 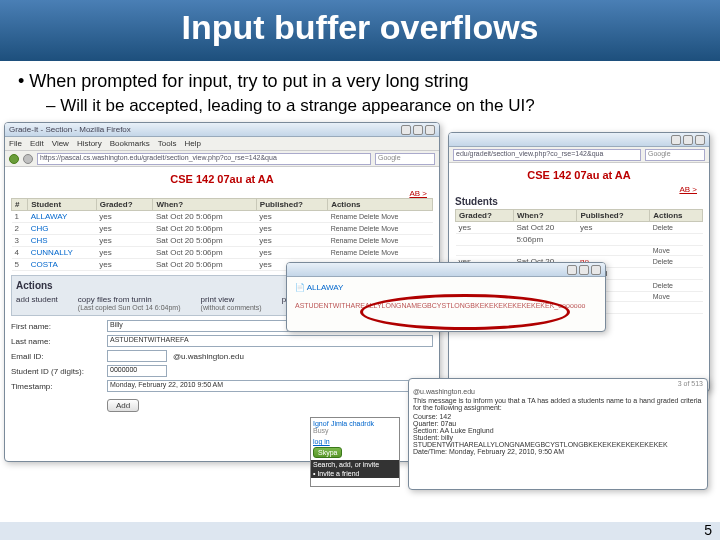 I want to click on overflow-titlebar, so click(x=446, y=270).